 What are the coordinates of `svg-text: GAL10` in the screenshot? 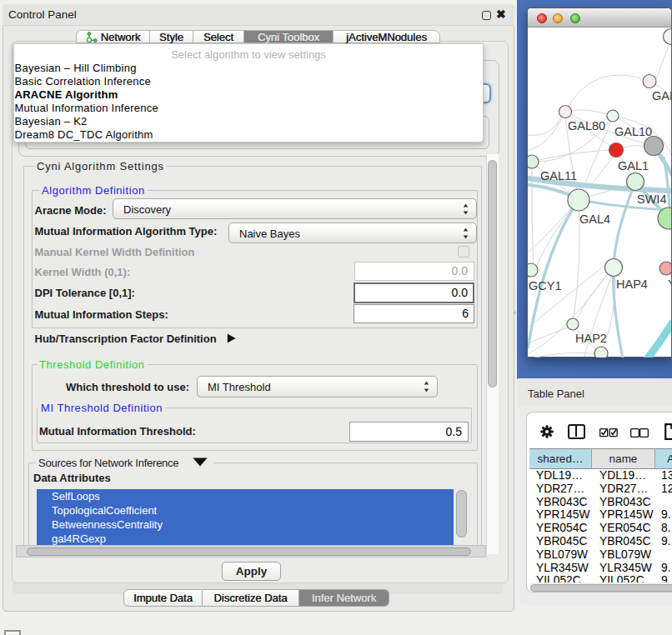 It's located at (634, 132).